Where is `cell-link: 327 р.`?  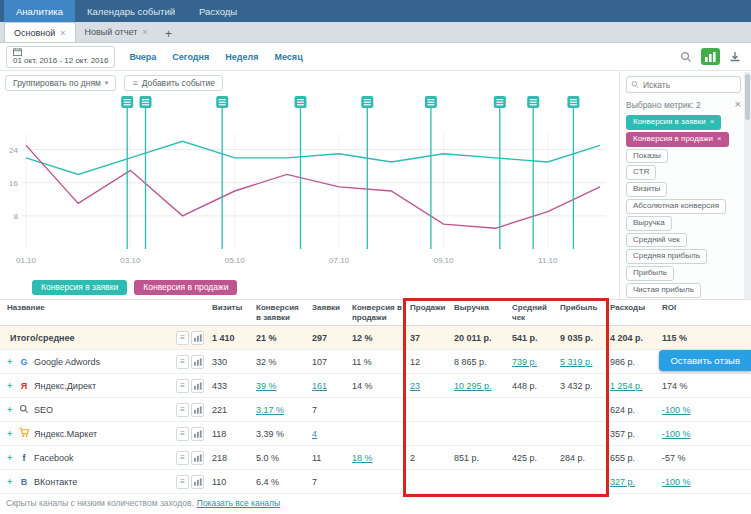 cell-link: 327 р. is located at coordinates (622, 482).